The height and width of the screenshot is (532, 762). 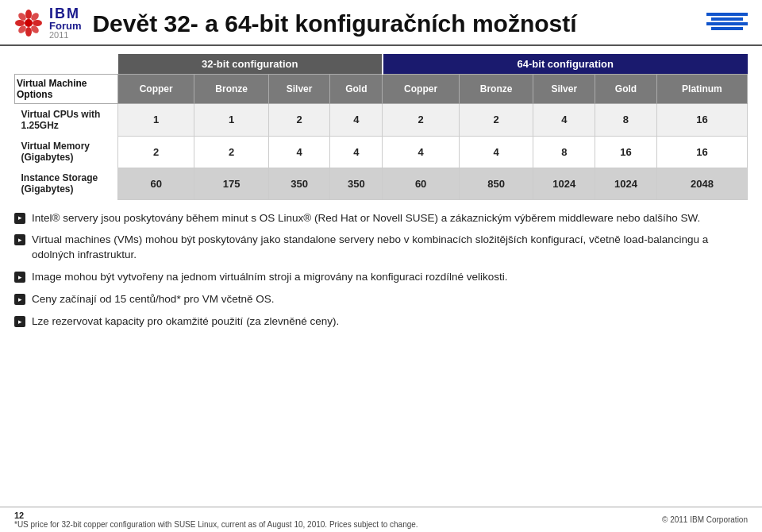 I want to click on list-item: Image mohou být vytvořeny na jednom virt…, so click(x=381, y=278).